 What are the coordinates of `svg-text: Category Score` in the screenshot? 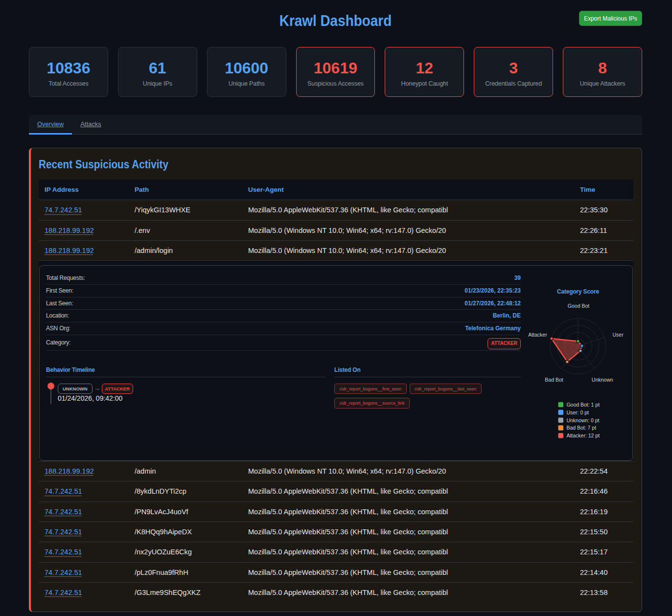 It's located at (578, 292).